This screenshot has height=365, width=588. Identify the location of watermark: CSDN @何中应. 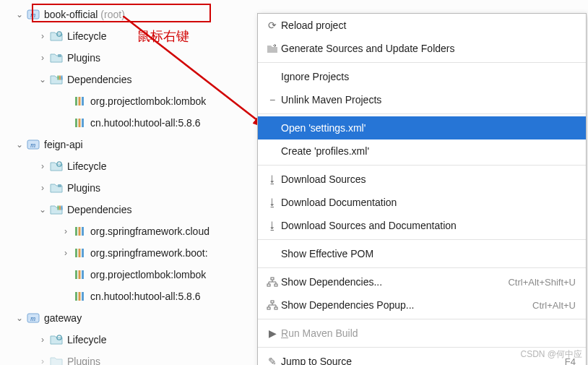
(551, 354).